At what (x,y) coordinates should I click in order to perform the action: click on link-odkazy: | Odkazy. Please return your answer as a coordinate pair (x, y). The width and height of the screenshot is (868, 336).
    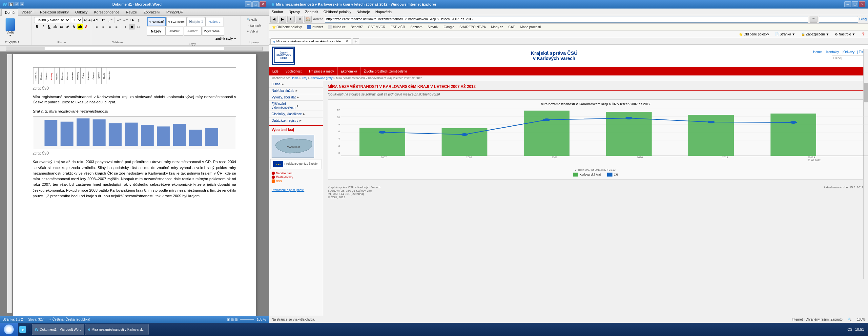
    Looking at the image, I should click on (848, 52).